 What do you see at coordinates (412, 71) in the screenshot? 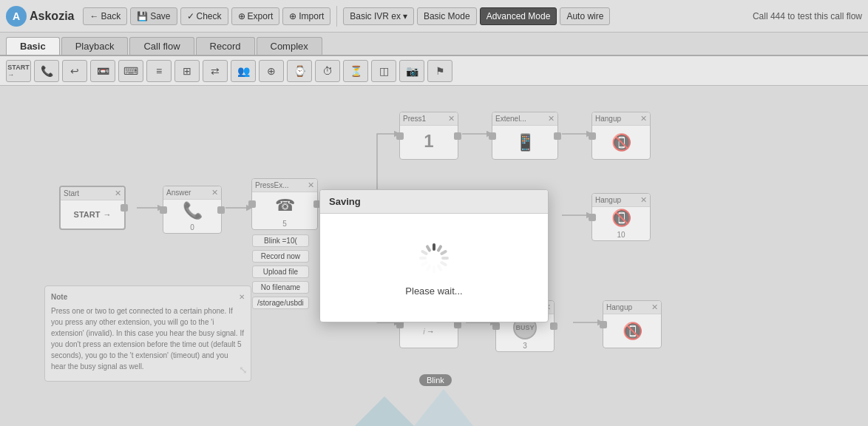
I see `camera-icon-btn: 📷` at bounding box center [412, 71].